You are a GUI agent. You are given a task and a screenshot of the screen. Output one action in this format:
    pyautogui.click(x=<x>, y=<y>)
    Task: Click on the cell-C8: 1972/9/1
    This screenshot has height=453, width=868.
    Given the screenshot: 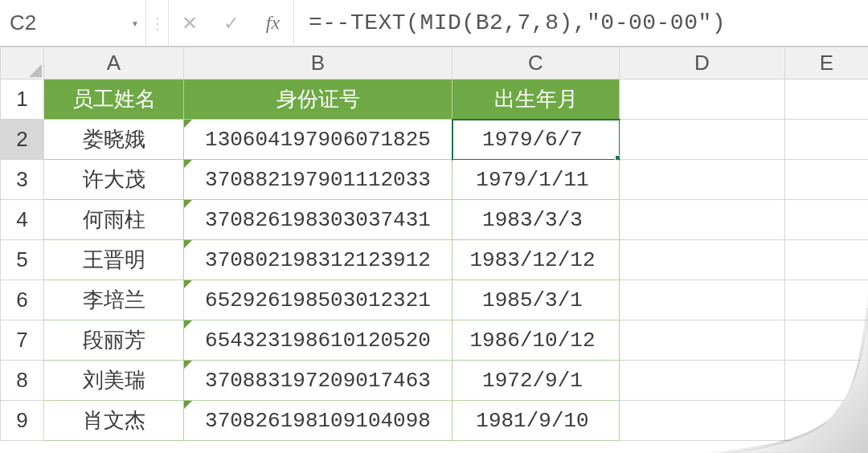 What is the action you would take?
    pyautogui.click(x=536, y=381)
    